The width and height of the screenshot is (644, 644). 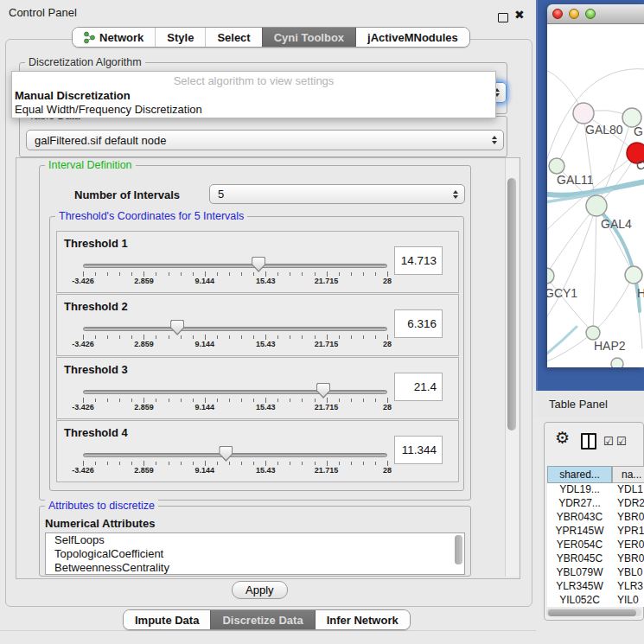 What do you see at coordinates (596, 559) in the screenshot?
I see `table-row: YBR045CYBR0` at bounding box center [596, 559].